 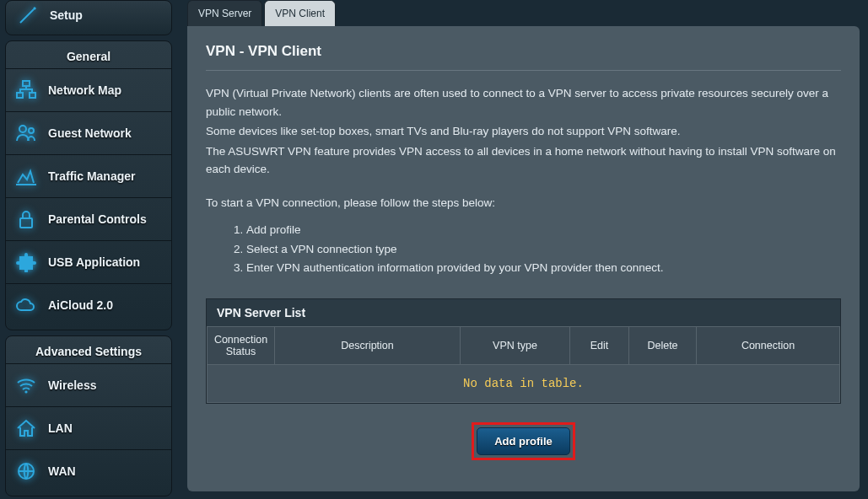 What do you see at coordinates (89, 428) in the screenshot?
I see `sidebar-item-lan: LAN` at bounding box center [89, 428].